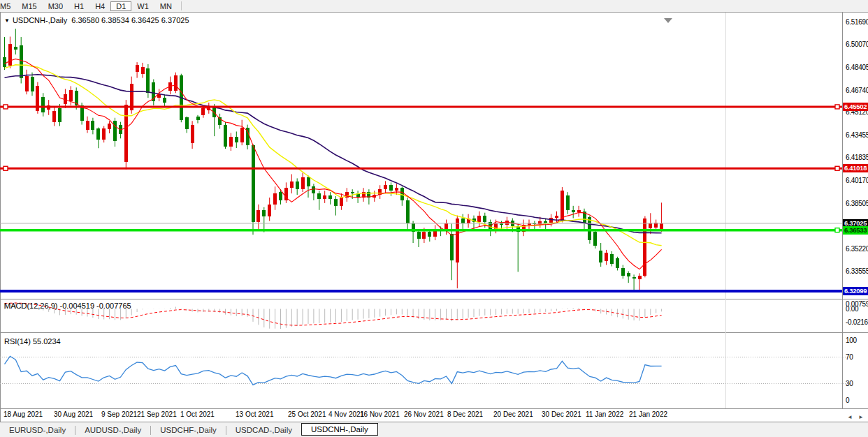  What do you see at coordinates (562, 415) in the screenshot?
I see `date-label: 30 Dec 2021` at bounding box center [562, 415].